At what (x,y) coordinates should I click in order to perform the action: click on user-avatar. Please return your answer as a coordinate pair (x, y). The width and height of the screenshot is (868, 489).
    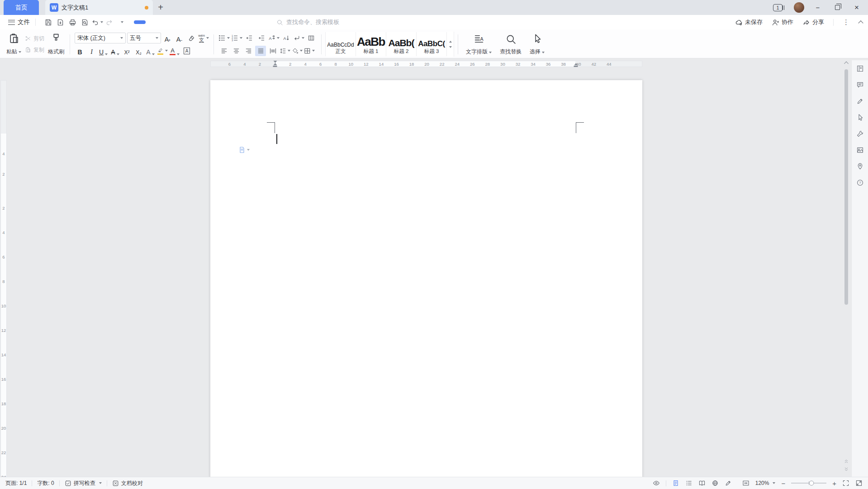
    Looking at the image, I should click on (799, 7).